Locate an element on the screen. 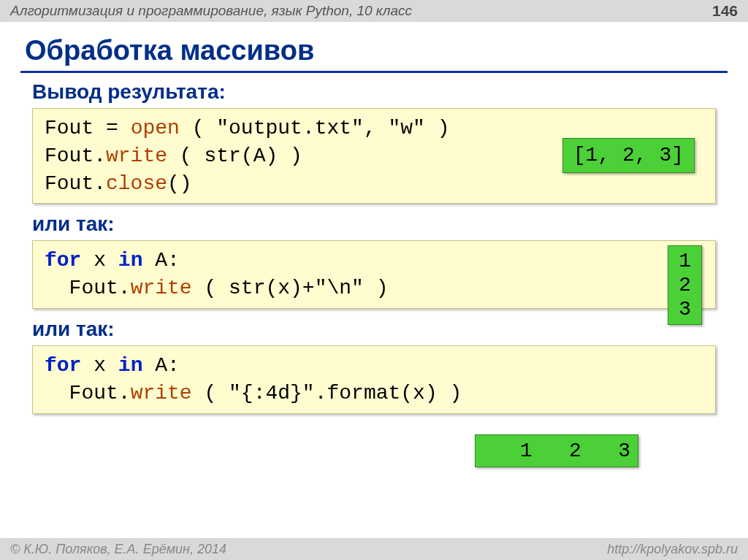 This screenshot has height=560, width=748. footer-url: http://kpolyakov.spb.ru is located at coordinates (672, 549).